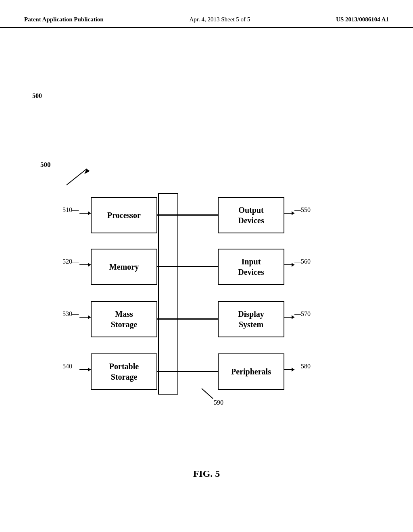 The image size is (413, 532). What do you see at coordinates (198, 215) in the screenshot?
I see `connector-bus-outputdevices` at bounding box center [198, 215].